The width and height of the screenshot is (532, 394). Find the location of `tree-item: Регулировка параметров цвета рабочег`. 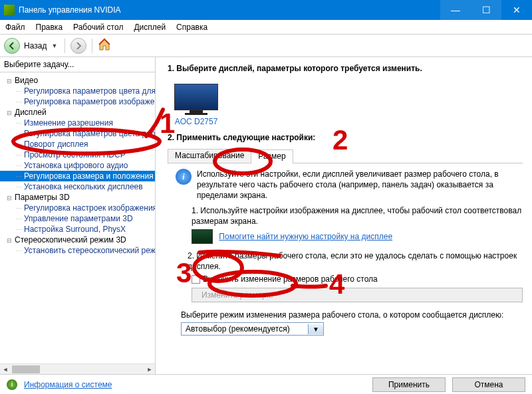

tree-item: Регулировка параметров цвета рабочег is located at coordinates (77, 134).